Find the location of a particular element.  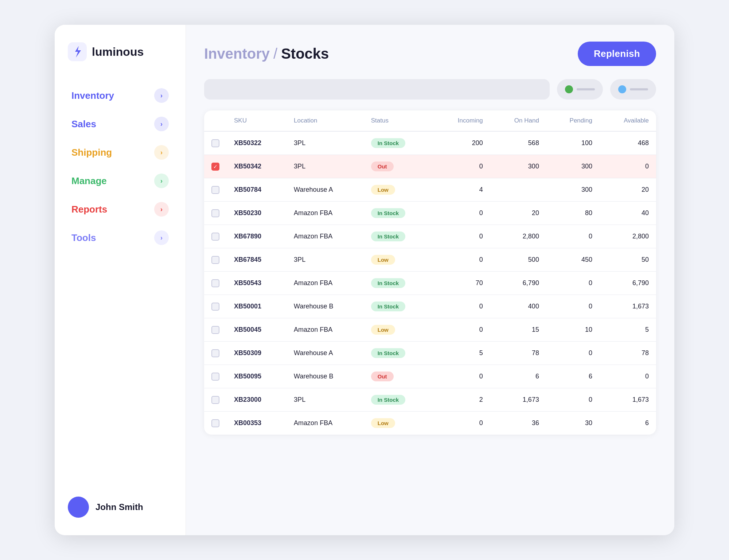

top-bar: Inventory / Stocks Replenish is located at coordinates (430, 54).